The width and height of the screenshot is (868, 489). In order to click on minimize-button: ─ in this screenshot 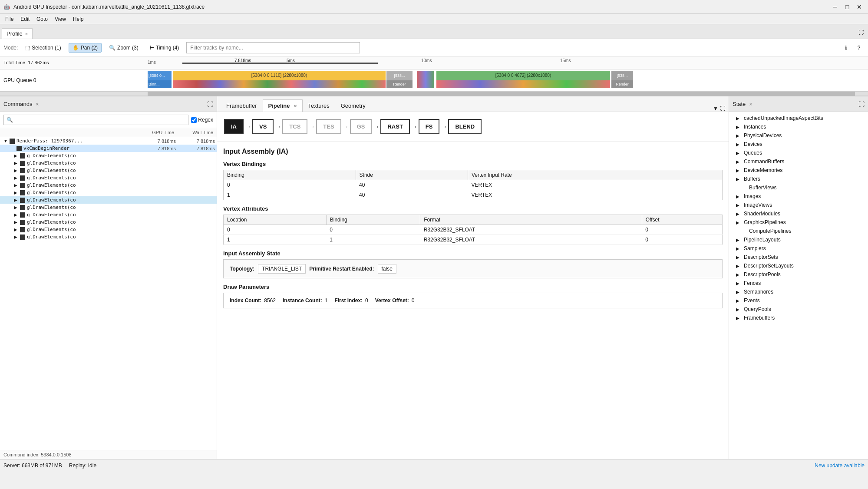, I will do `click(835, 7)`.